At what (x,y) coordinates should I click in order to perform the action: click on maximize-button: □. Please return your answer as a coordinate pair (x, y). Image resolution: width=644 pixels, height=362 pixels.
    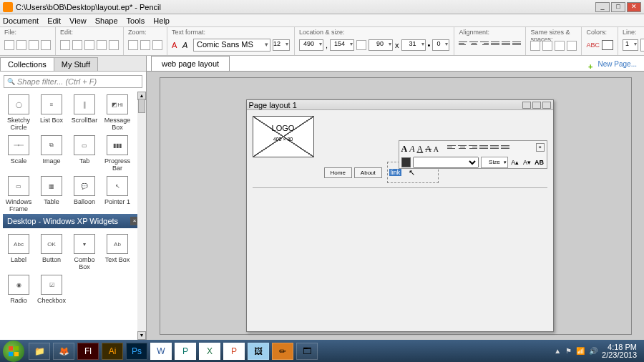
    Looking at the image, I should click on (618, 7).